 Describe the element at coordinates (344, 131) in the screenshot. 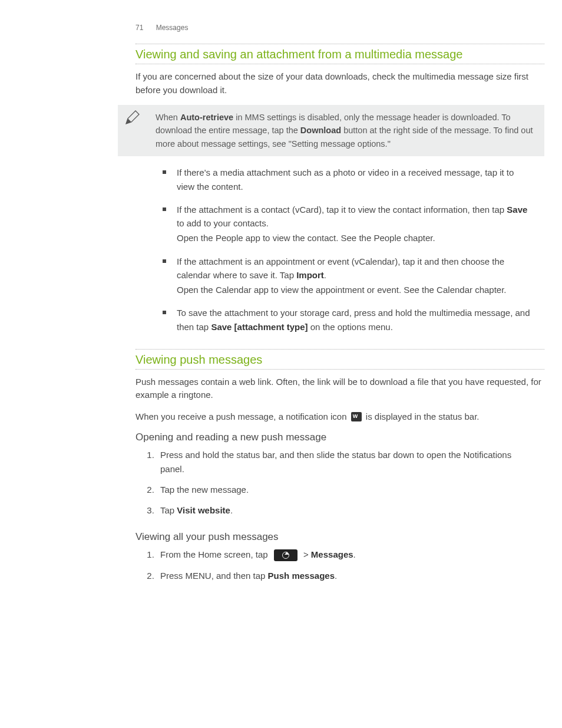

I see `note-text: When Auto-retrieve in MMS settings is di…` at that location.